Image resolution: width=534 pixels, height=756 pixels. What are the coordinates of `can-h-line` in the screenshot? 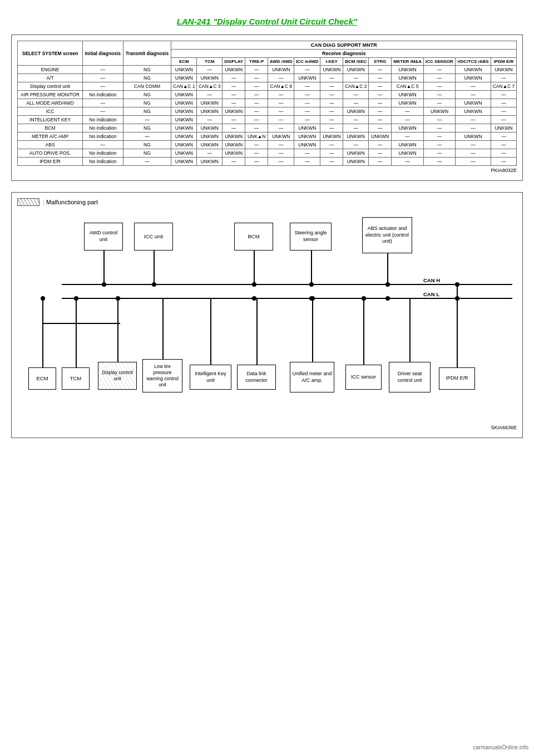 It's located at (287, 284).